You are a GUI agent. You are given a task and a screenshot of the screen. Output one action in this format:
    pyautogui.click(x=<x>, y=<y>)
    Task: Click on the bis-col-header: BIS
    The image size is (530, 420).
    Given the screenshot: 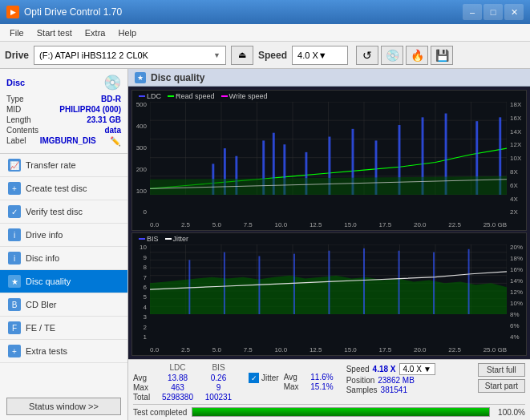 What is the action you would take?
    pyautogui.click(x=218, y=367)
    